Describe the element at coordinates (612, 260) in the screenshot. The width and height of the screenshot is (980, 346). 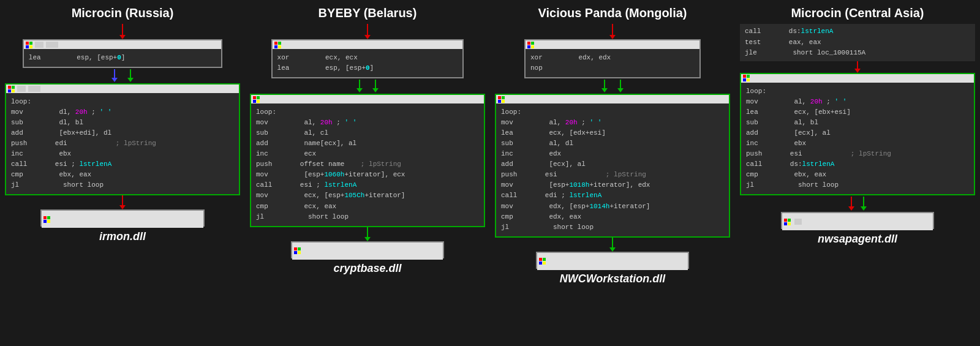
I see `col3-bottom-window` at that location.